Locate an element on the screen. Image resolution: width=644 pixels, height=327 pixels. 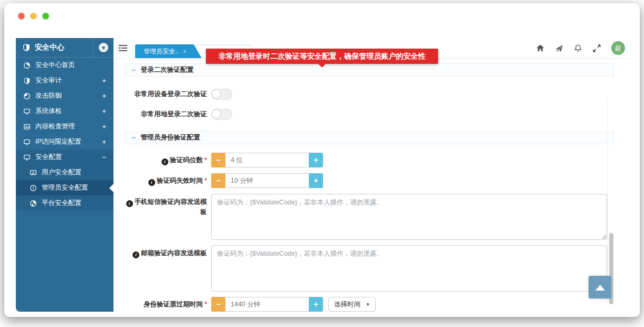
zoom-window-button is located at coordinates (45, 16).